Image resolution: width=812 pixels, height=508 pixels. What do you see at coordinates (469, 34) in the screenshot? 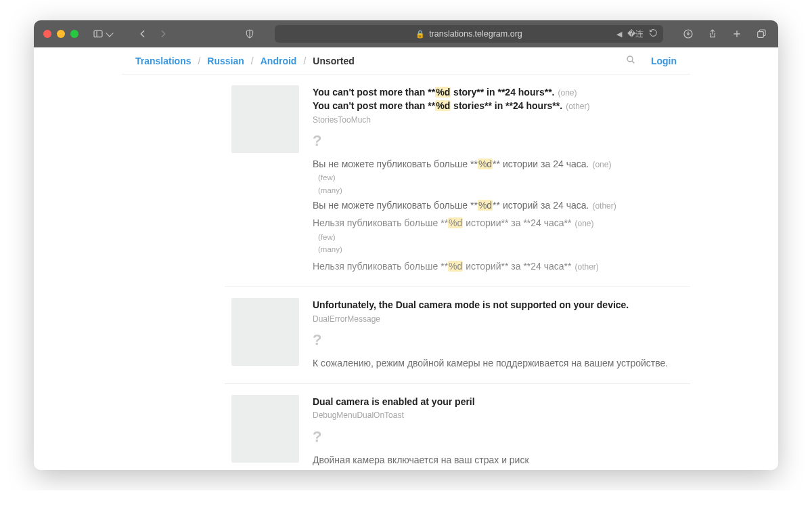
I see `url-bar: 🔒 translations.telegram.org ◀ �连` at bounding box center [469, 34].